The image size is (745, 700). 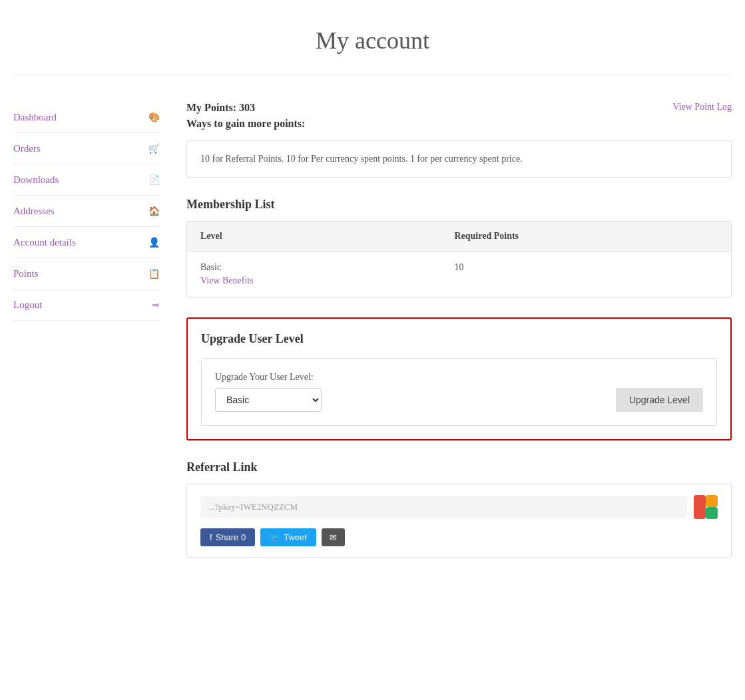 What do you see at coordinates (154, 242) in the screenshot?
I see `account-icon` at bounding box center [154, 242].